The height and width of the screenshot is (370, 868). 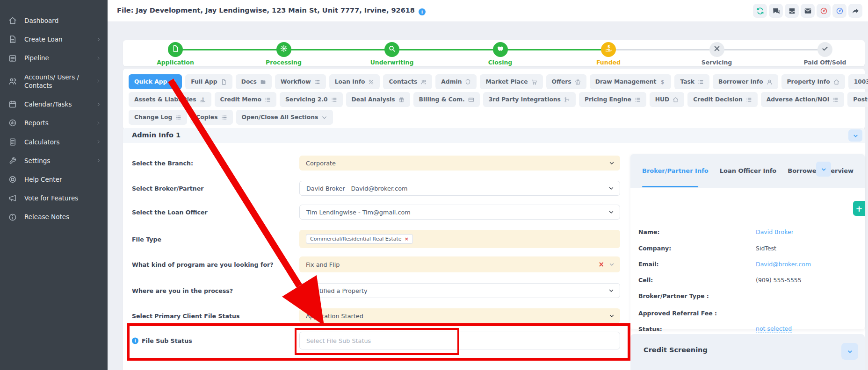 I want to click on tab-hud: HUD, so click(x=667, y=100).